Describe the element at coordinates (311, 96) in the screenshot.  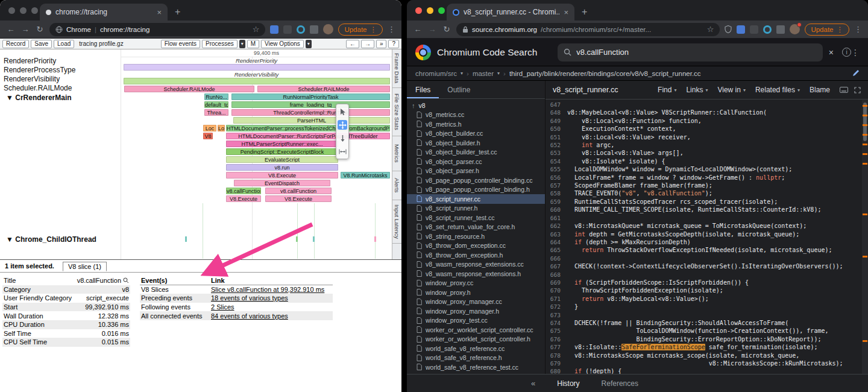
I see `trace-slice: RunNormalPriorityTask` at that location.